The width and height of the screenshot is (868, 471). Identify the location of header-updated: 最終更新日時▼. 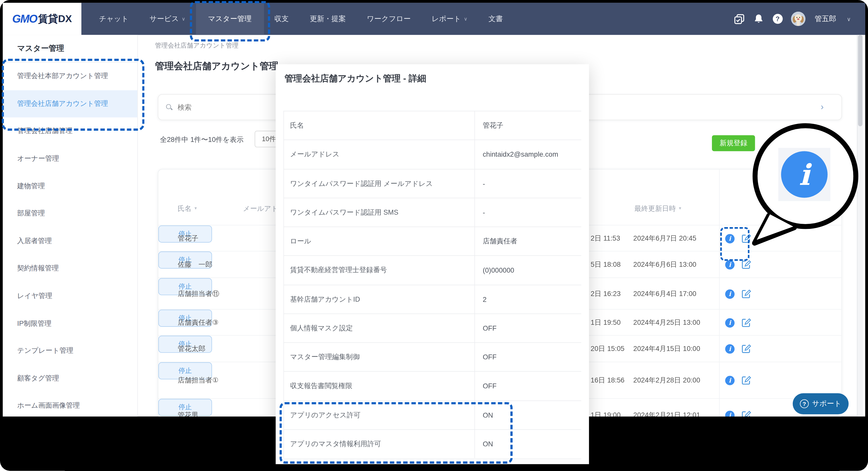
(658, 209).